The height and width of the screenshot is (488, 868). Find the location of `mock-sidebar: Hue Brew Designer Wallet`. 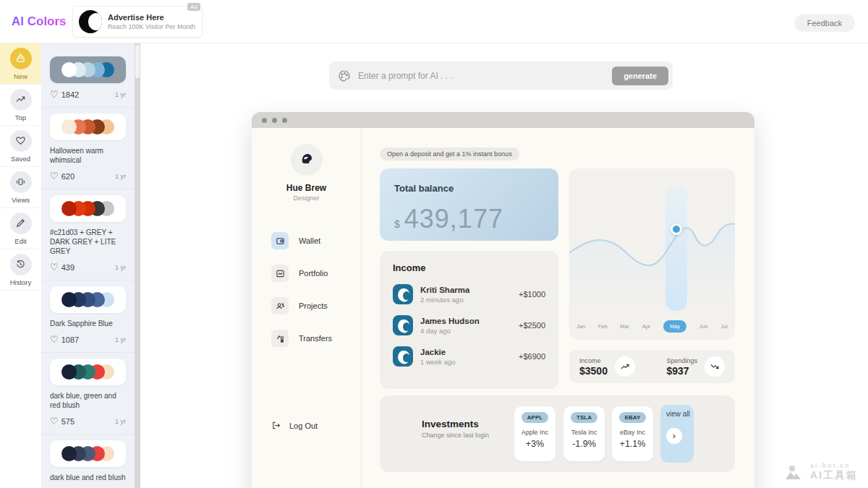

mock-sidebar: Hue Brew Designer Wallet is located at coordinates (307, 308).